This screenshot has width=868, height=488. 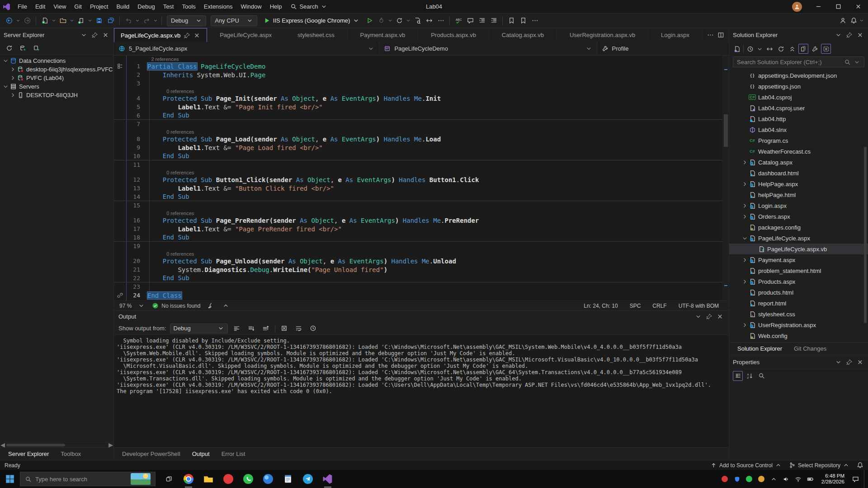 What do you see at coordinates (328, 479) in the screenshot?
I see `visual-studio-icon` at bounding box center [328, 479].